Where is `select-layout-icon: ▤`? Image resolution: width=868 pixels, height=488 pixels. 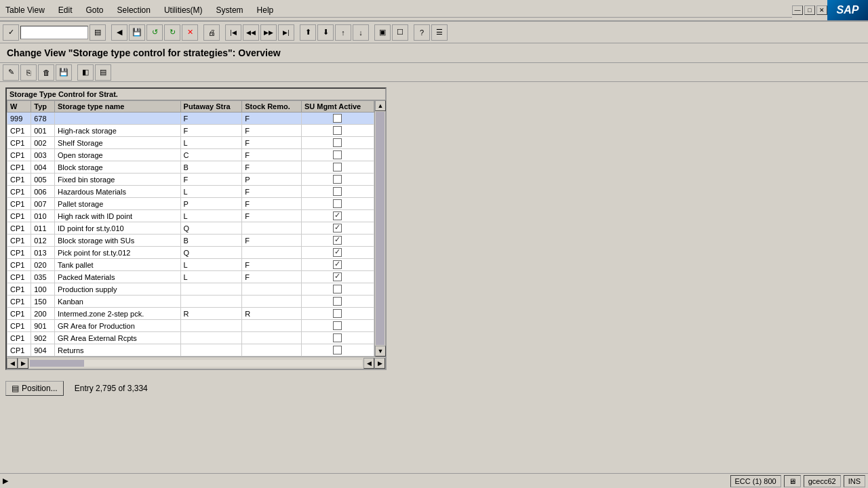
select-layout-icon: ▤ is located at coordinates (103, 73).